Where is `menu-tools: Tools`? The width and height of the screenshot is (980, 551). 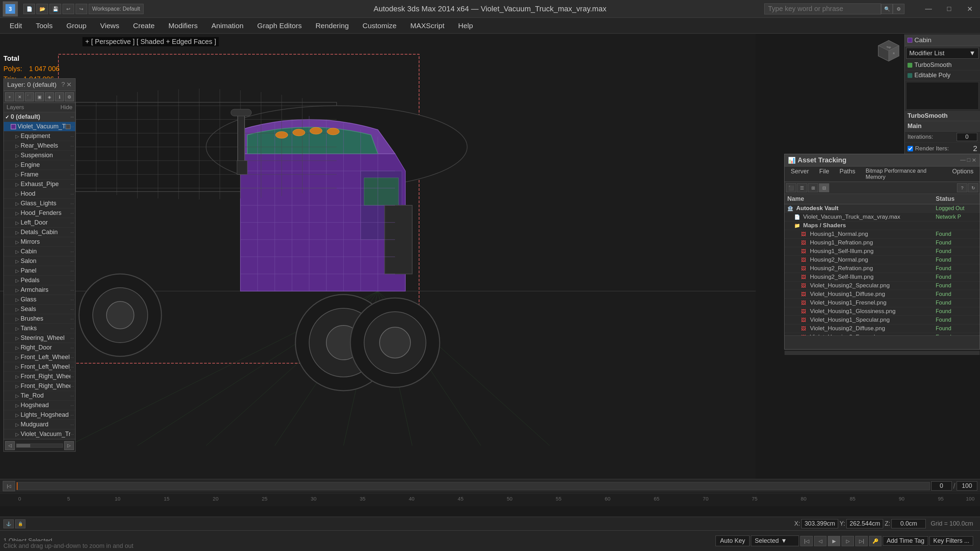 menu-tools: Tools is located at coordinates (44, 26).